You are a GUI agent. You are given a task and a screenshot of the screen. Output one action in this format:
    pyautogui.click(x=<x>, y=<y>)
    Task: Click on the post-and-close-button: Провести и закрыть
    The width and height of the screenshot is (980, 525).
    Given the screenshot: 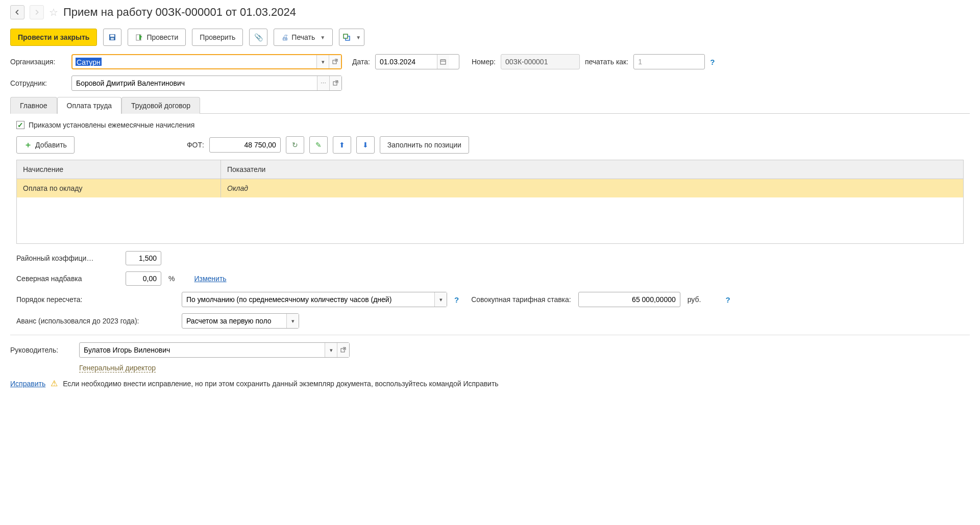 What is the action you would take?
    pyautogui.click(x=54, y=37)
    